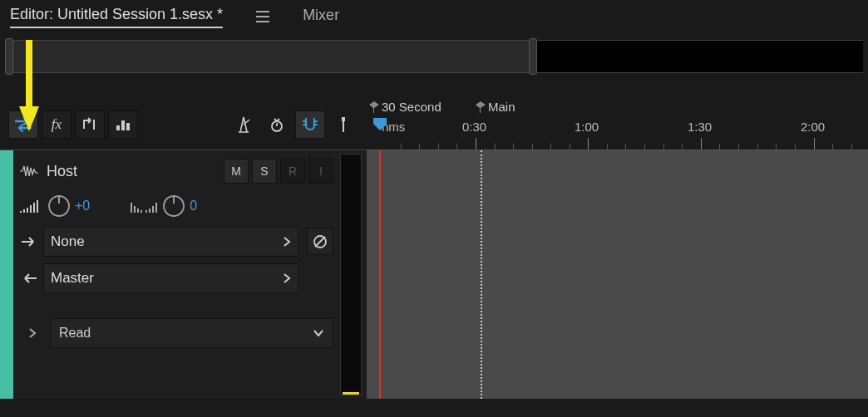  I want to click on snap-button, so click(310, 125).